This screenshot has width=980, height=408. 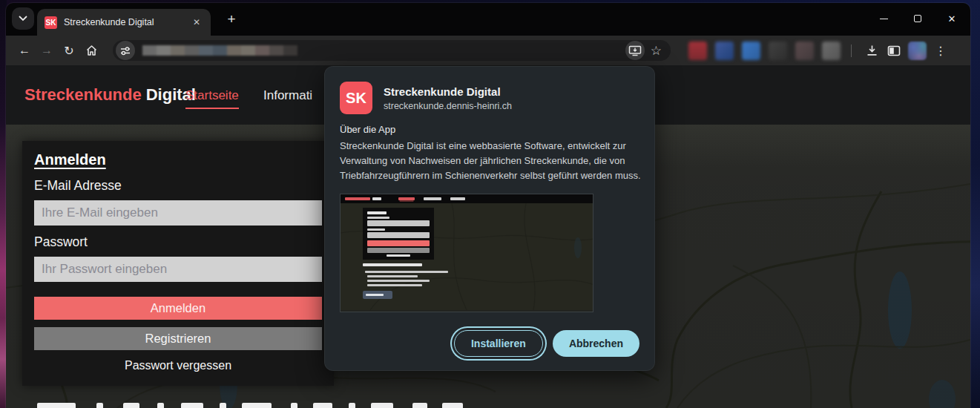 What do you see at coordinates (894, 50) in the screenshot?
I see `side-panel-icon` at bounding box center [894, 50].